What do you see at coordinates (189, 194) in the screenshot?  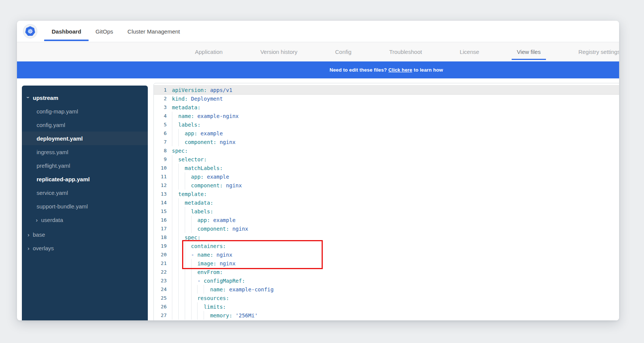 I see `code-content: template:` at bounding box center [189, 194].